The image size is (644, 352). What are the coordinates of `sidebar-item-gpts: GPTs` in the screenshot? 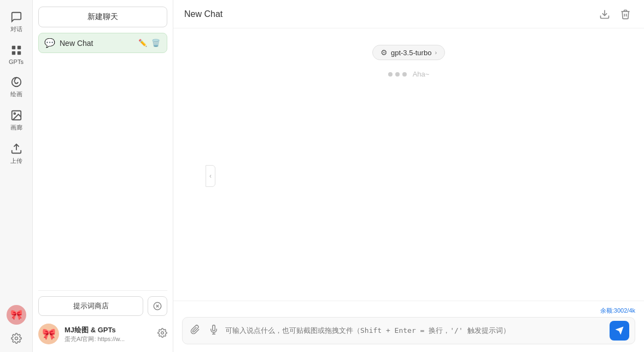 It's located at (16, 55).